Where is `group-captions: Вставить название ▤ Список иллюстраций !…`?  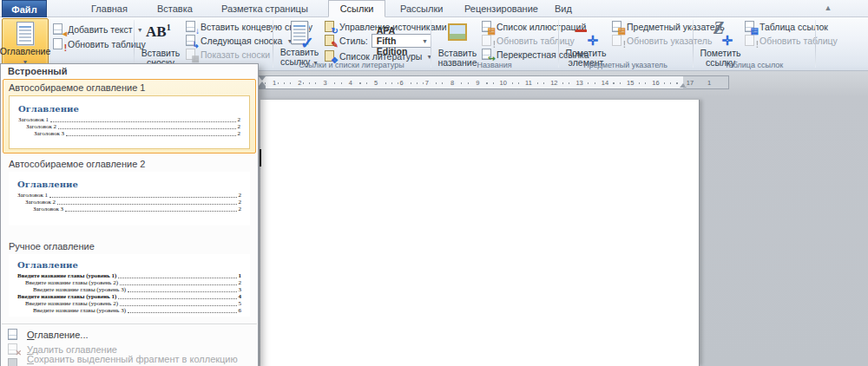
group-captions: Вставить название ▤ Список иллюстраций !… is located at coordinates (495, 43).